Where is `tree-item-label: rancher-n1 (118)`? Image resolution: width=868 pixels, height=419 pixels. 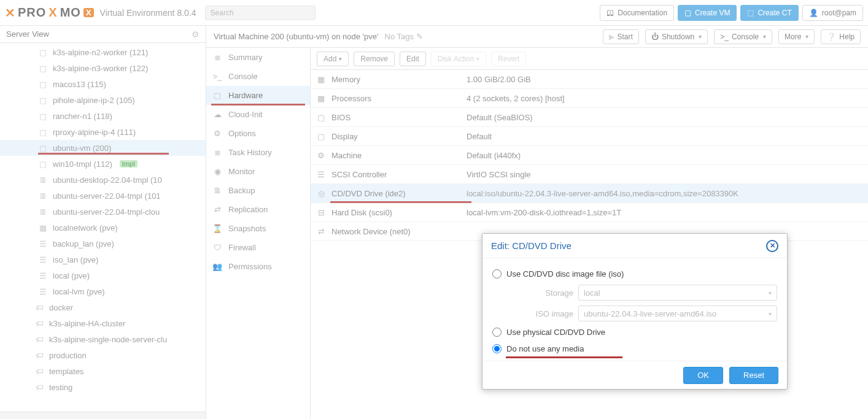 tree-item-label: rancher-n1 (118) is located at coordinates (82, 117).